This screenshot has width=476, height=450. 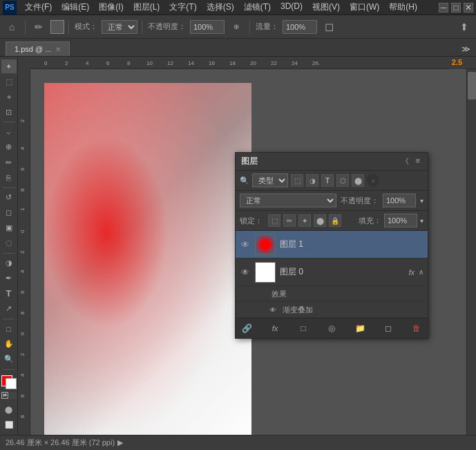 What do you see at coordinates (292, 7) in the screenshot?
I see `menu-3d: 3D(D)` at bounding box center [292, 7].